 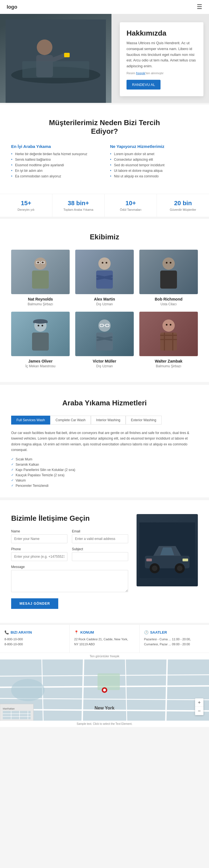 What do you see at coordinates (39, 549) in the screenshot?
I see `phone-label: Phone` at bounding box center [39, 549].